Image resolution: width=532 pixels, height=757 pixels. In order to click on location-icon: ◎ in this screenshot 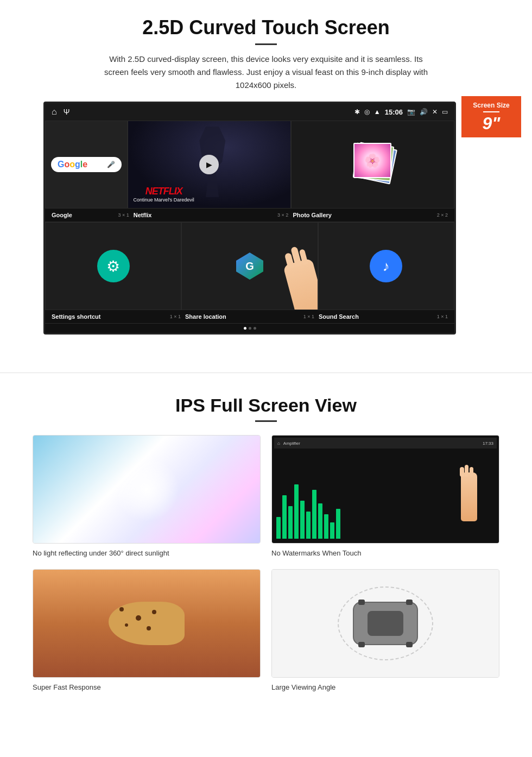, I will do `click(367, 112)`.